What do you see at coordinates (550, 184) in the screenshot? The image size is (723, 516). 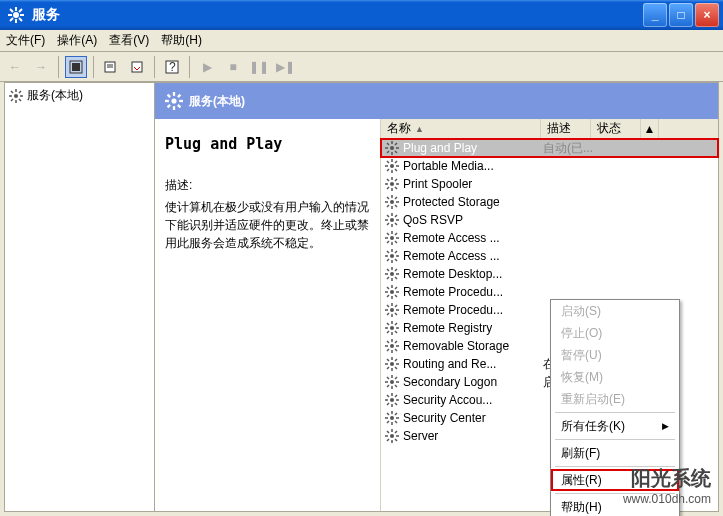 I see `list-item: Print Spooler` at bounding box center [550, 184].